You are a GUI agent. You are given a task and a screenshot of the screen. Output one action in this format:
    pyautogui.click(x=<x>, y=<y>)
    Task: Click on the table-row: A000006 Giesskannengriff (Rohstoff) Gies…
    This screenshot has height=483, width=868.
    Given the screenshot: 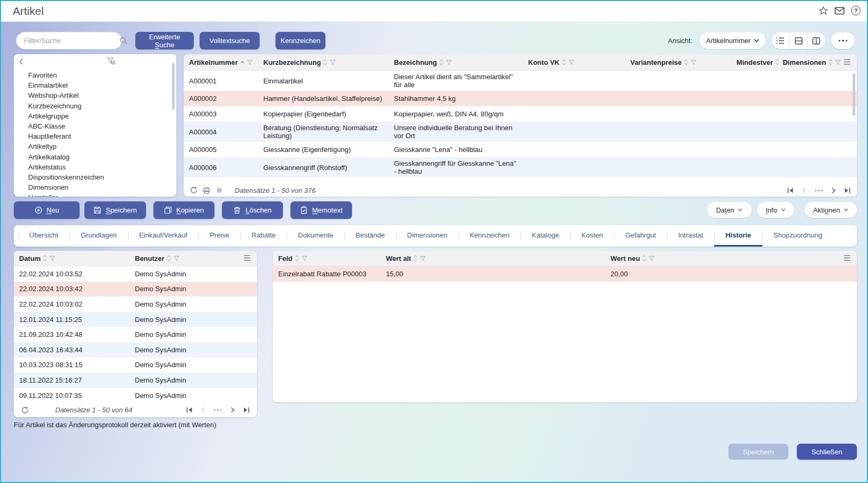 What is the action you would take?
    pyautogui.click(x=520, y=167)
    